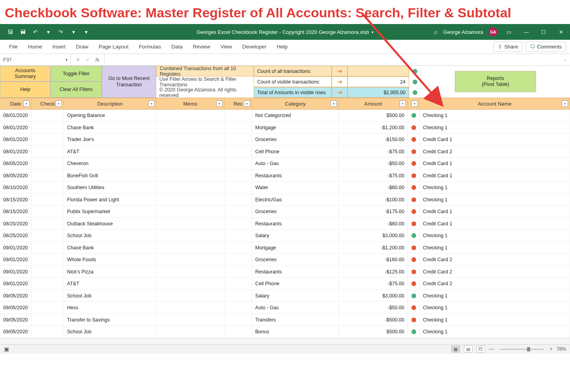 The height and width of the screenshot is (392, 570). Describe the element at coordinates (282, 47) in the screenshot. I see `tab-help: Help` at that location.